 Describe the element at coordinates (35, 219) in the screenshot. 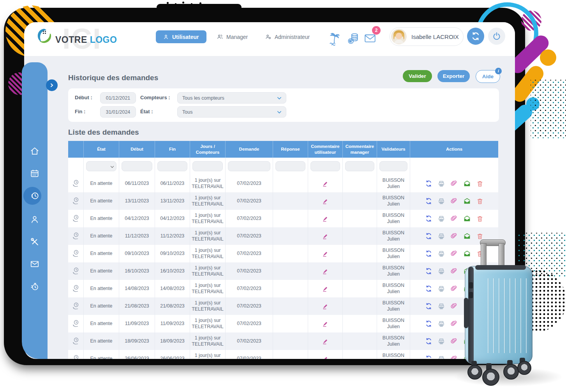

I see `sidebar-item-profile` at that location.